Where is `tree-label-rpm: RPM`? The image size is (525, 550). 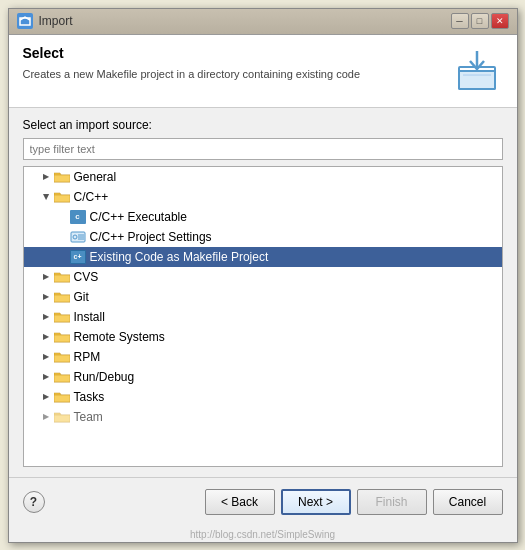 tree-label-rpm: RPM is located at coordinates (88, 357).